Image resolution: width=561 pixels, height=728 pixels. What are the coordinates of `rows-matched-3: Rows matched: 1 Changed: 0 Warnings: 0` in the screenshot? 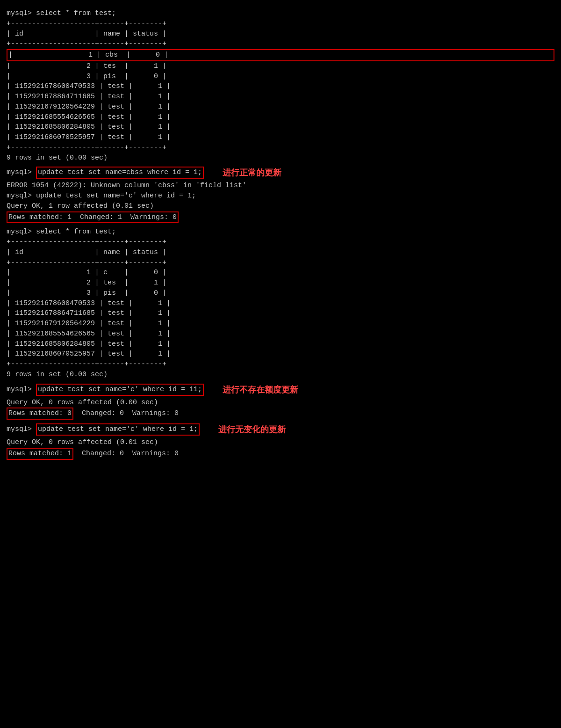 It's located at (280, 454).